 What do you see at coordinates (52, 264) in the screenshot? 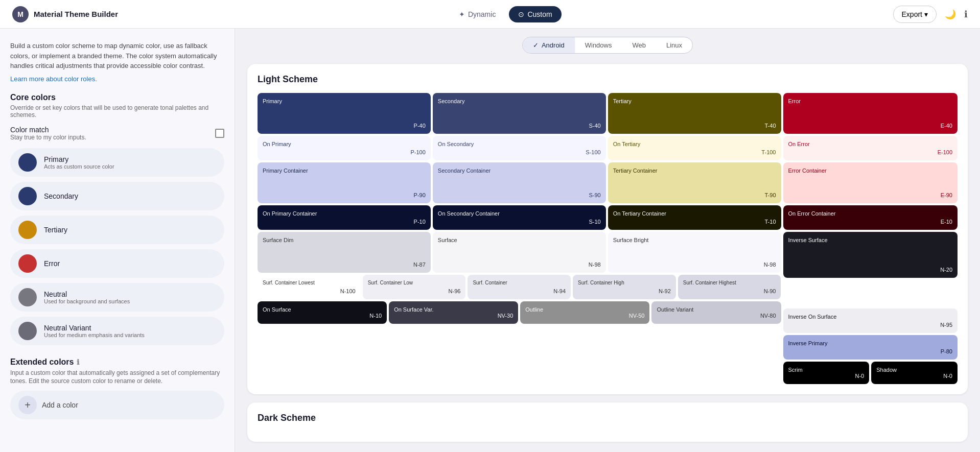
I see `error-name: Error` at bounding box center [52, 264].